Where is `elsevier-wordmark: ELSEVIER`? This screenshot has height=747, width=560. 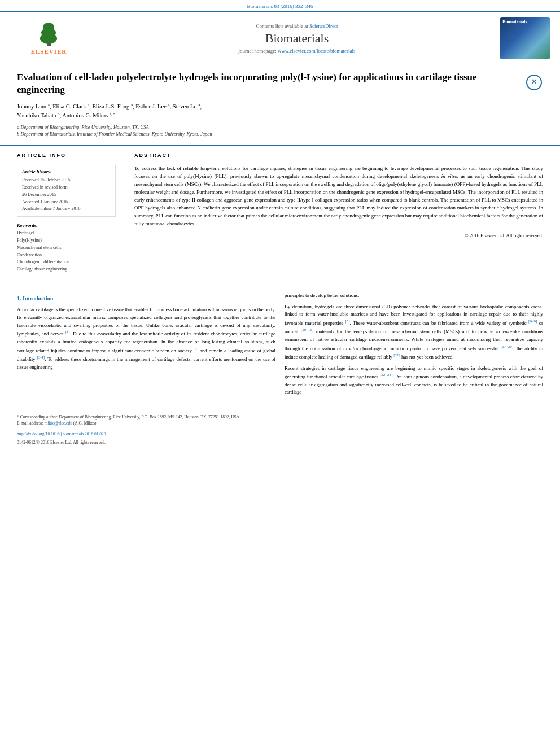 elsevier-wordmark: ELSEVIER is located at coordinates (49, 51).